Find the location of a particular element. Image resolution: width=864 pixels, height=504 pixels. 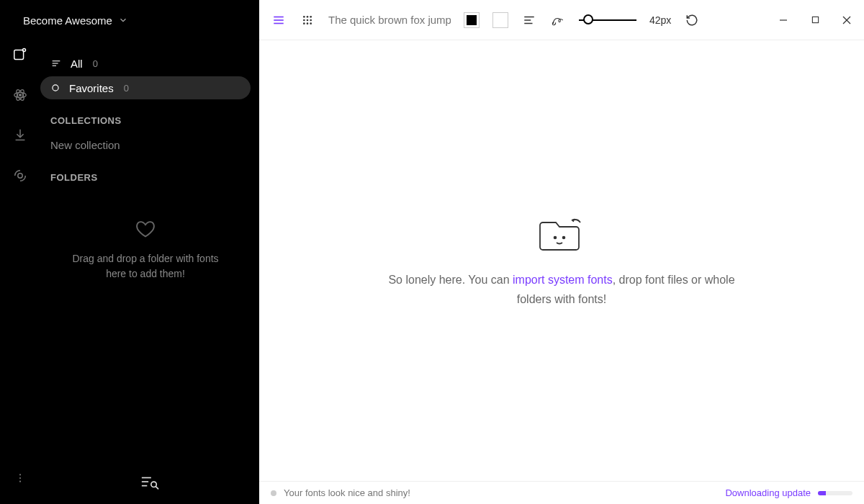

toolbar: 42px is located at coordinates (562, 20).